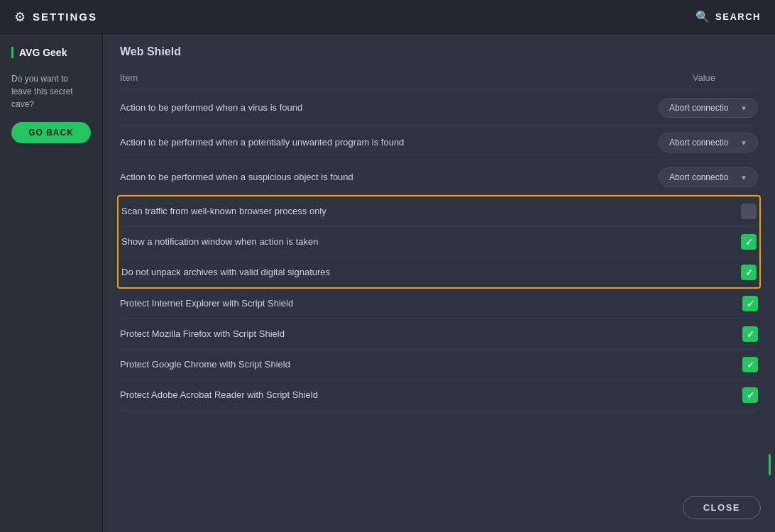 The image size is (775, 532). I want to click on row-virus-dropdown-value: Abort connectio, so click(698, 108).